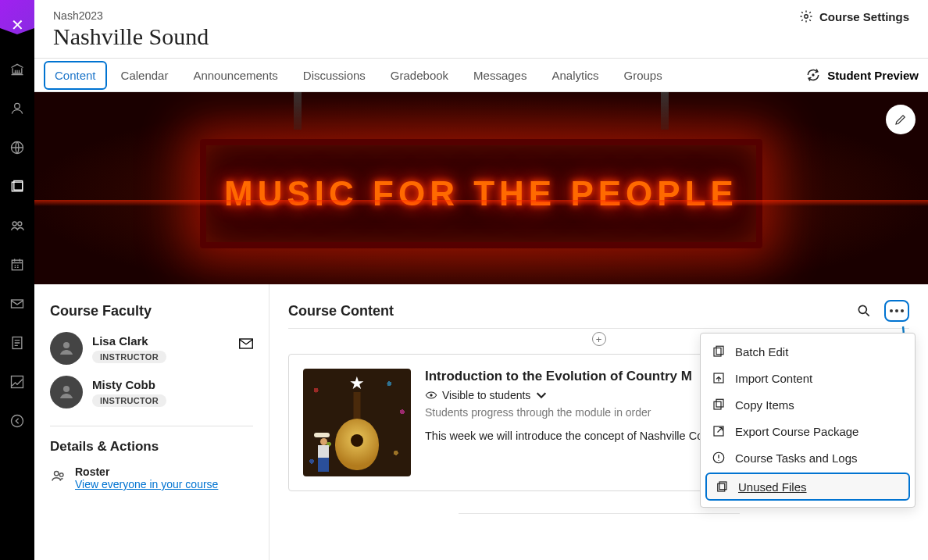 The height and width of the screenshot is (560, 928). What do you see at coordinates (59, 476) in the screenshot?
I see `people-icon` at bounding box center [59, 476].